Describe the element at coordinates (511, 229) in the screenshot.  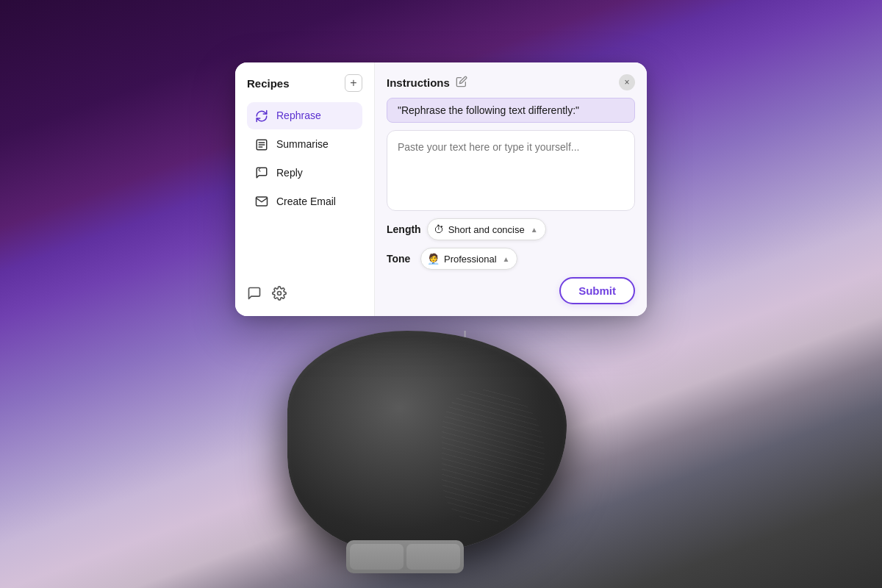
I see `length-row: Length ⏱ Short and concise ▲` at that location.